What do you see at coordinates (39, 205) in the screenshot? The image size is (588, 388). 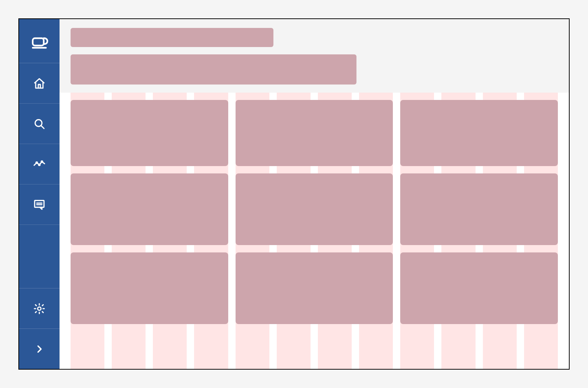 I see `comment-icon` at bounding box center [39, 205].